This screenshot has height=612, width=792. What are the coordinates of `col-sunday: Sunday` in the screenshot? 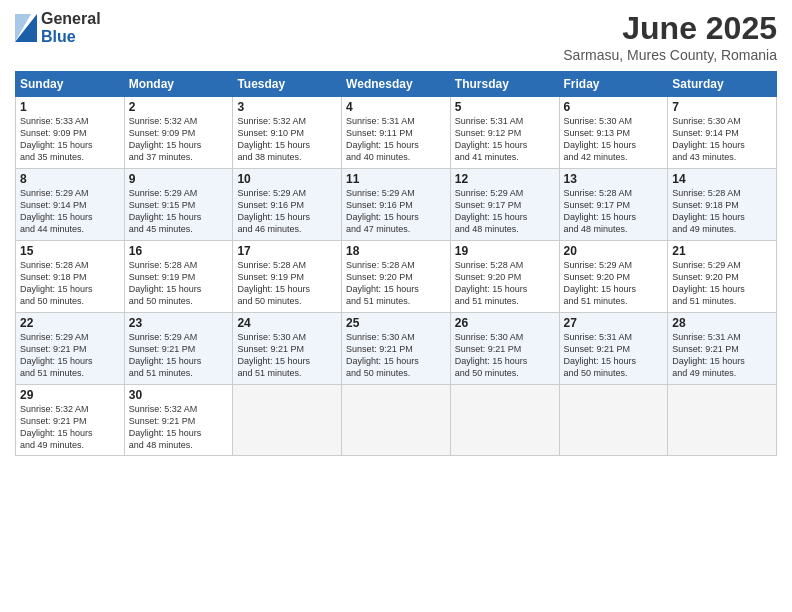 It's located at (70, 84).